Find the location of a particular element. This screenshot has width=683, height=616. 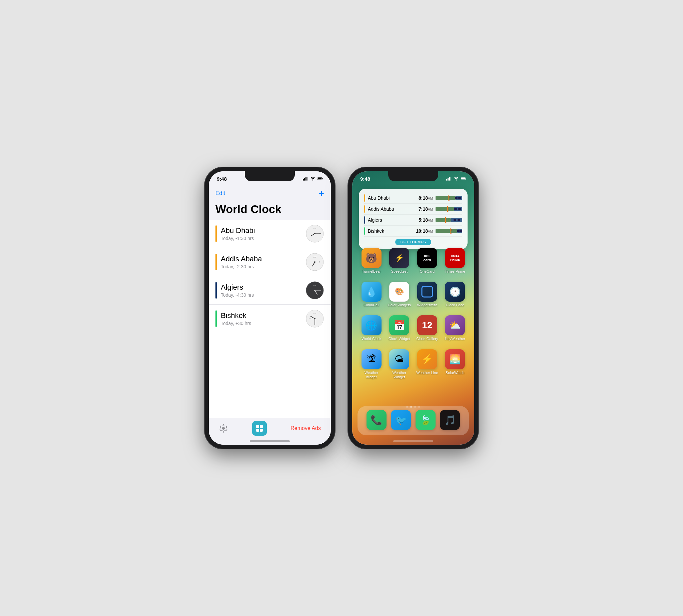

clock-info: Abu Dhabi Today, -1:30 hrs is located at coordinates (261, 234).